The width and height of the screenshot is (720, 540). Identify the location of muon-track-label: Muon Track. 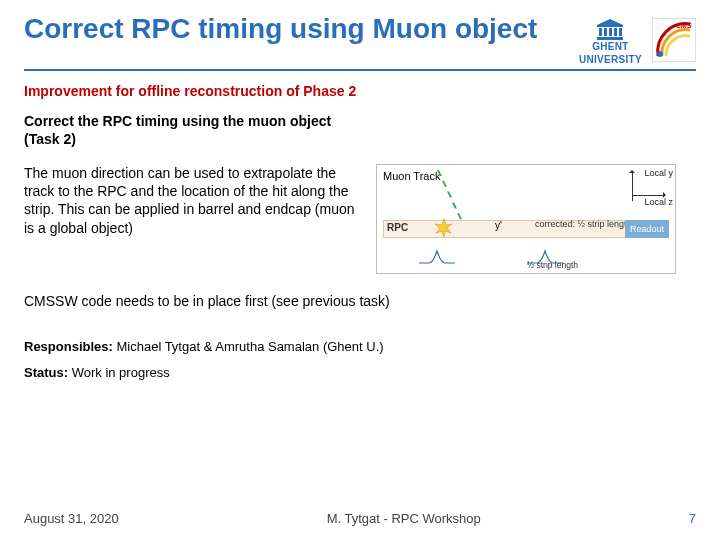
(412, 176).